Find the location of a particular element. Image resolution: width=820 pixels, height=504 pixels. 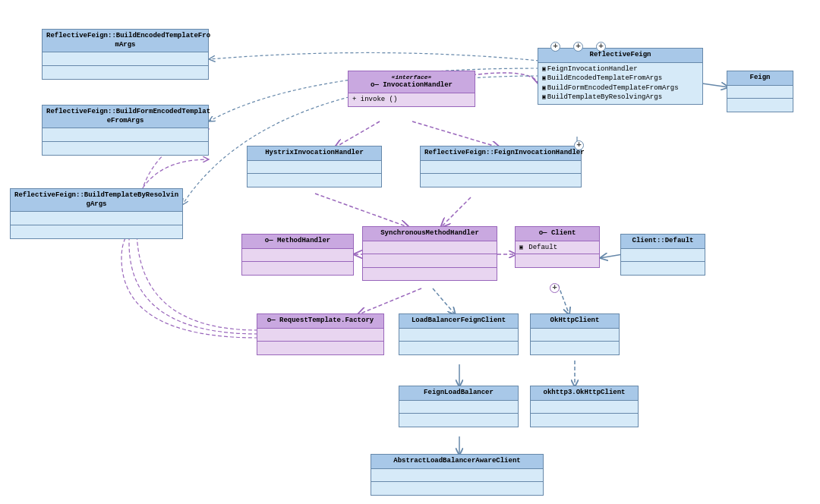

box-feign-invocation-handler: ReflectiveFeign::FeignInvocationHandler is located at coordinates (501, 167).